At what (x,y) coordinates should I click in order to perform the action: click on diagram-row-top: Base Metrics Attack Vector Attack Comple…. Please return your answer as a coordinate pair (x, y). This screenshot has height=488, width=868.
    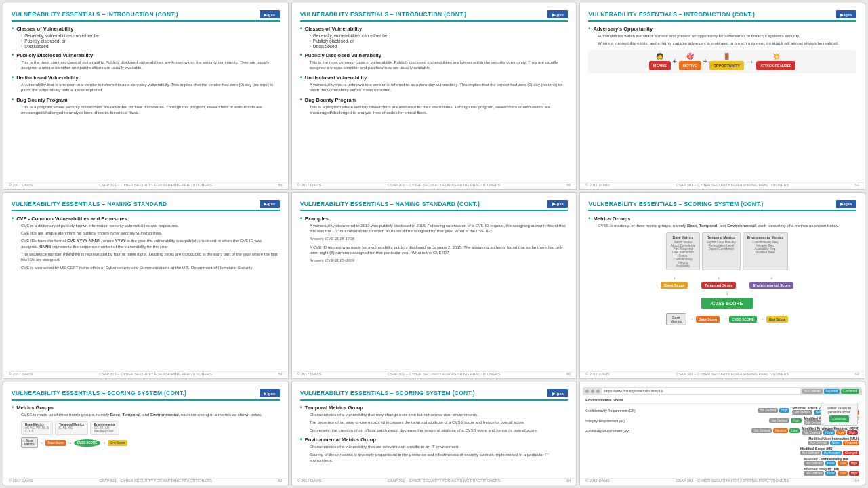
    Looking at the image, I should click on (727, 251).